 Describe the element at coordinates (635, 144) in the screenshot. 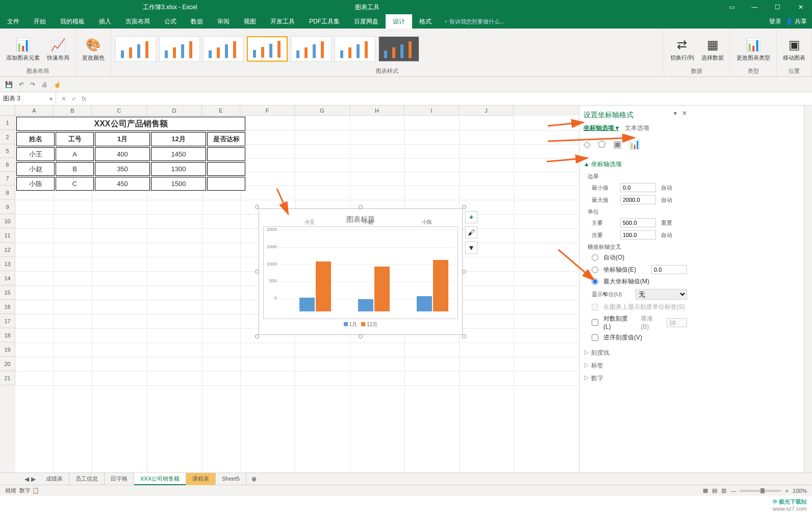

I see `axis-options-icon: 📊` at that location.